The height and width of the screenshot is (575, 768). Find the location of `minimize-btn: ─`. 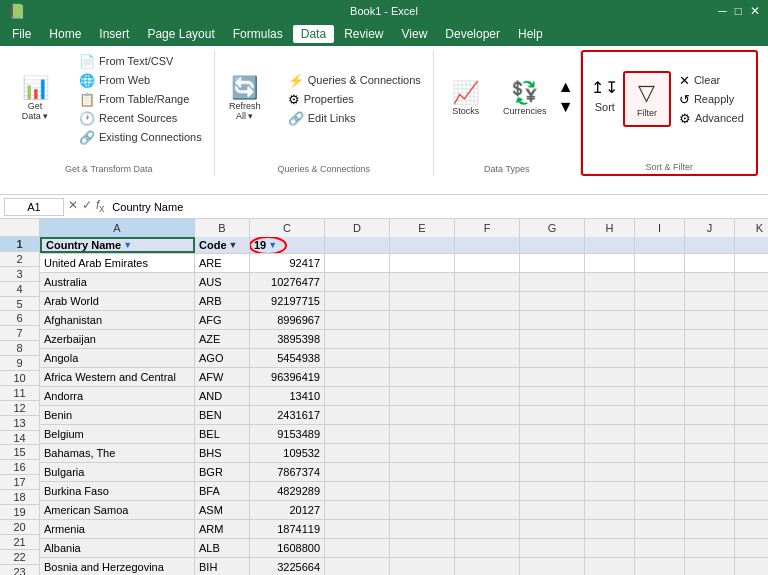

minimize-btn: ─ is located at coordinates (722, 11).